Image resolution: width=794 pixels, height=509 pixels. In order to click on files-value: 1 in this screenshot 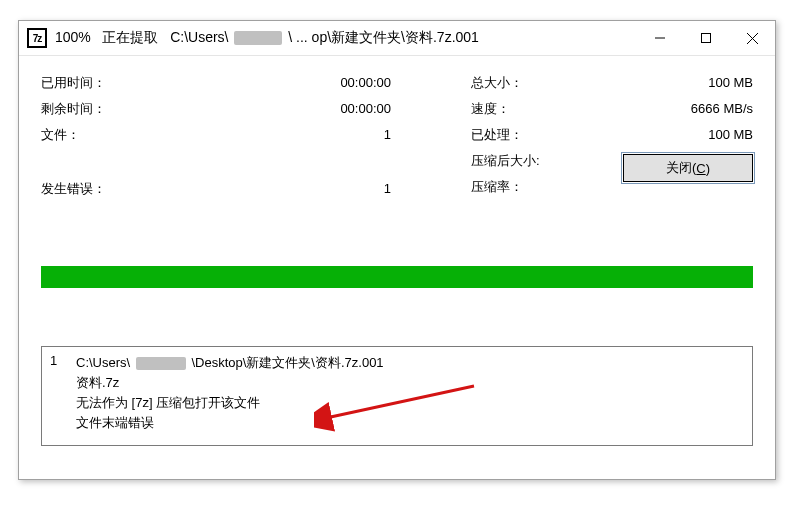, I will do `click(388, 135)`.